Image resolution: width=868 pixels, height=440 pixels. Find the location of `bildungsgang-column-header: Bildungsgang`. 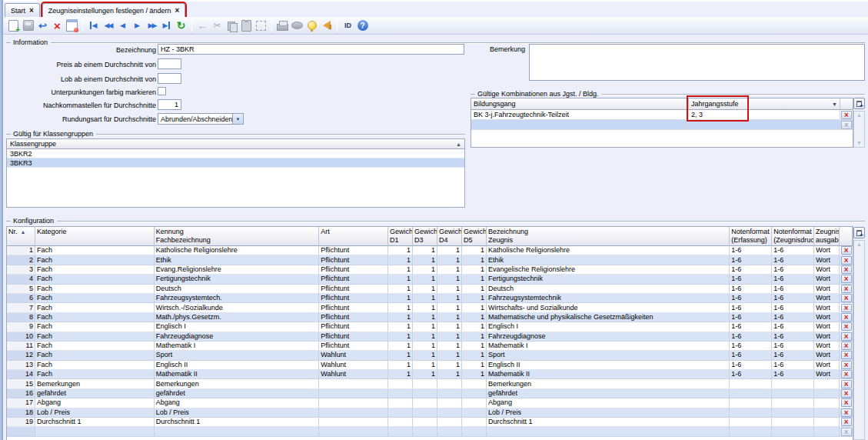

bildungsgang-column-header: Bildungsgang is located at coordinates (580, 104).